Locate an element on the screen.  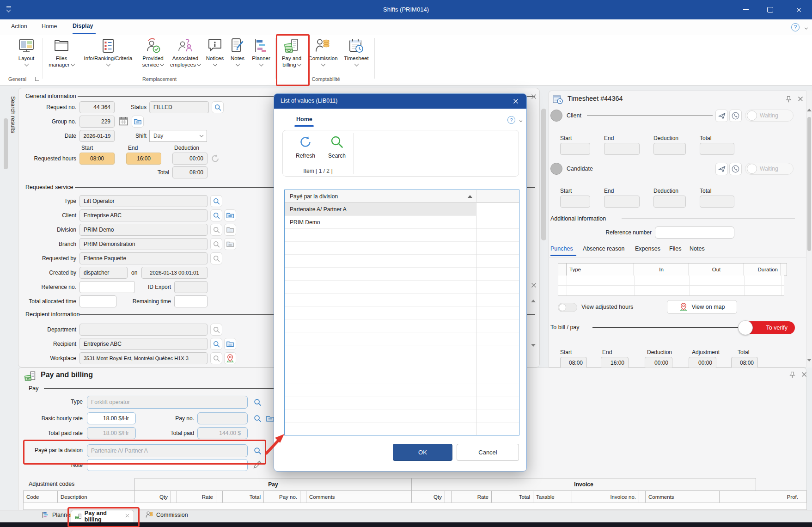
dialog-help-chevron-icon is located at coordinates (521, 122).